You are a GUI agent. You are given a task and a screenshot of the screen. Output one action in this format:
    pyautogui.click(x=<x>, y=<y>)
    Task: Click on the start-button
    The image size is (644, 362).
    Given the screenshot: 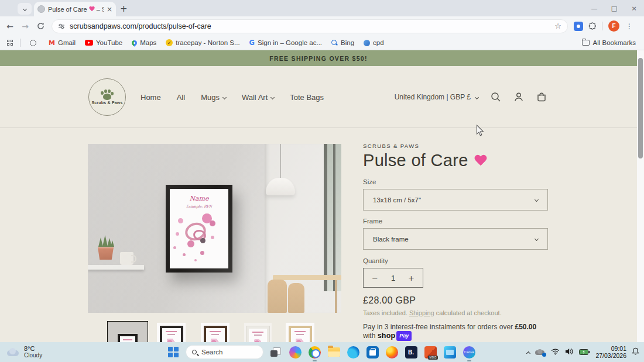 What is the action you would take?
    pyautogui.click(x=173, y=352)
    